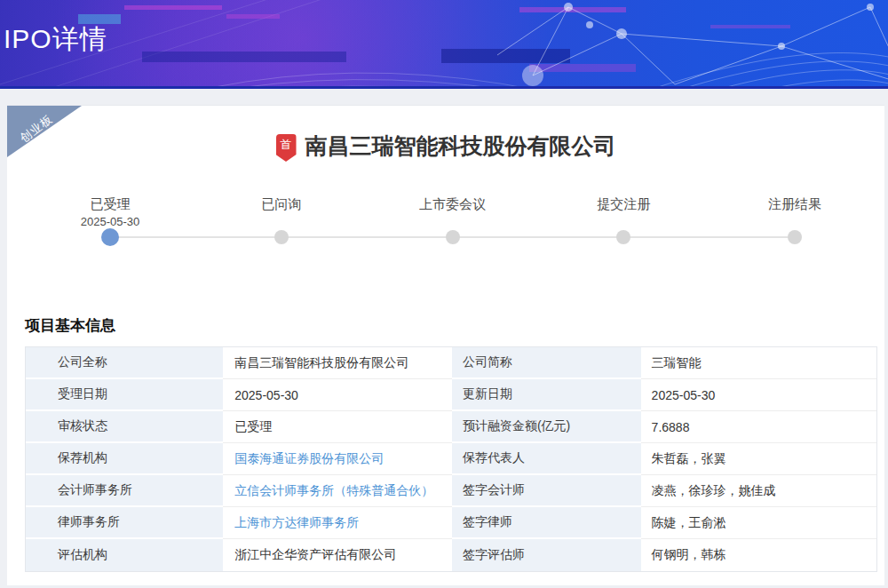  What do you see at coordinates (124, 523) in the screenshot?
I see `row-label-1: 律师事务所` at bounding box center [124, 523].